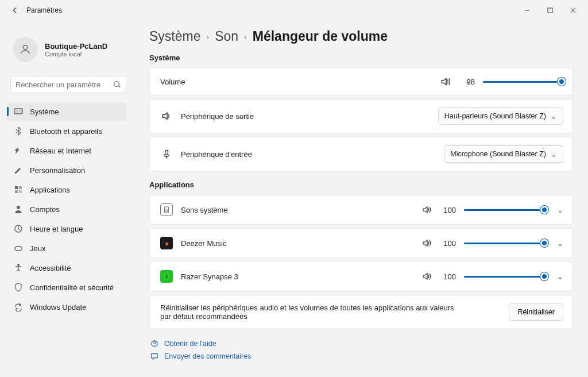 The width and height of the screenshot is (588, 377). Describe the element at coordinates (76, 54) in the screenshot. I see `account-type: Compte local` at that location.